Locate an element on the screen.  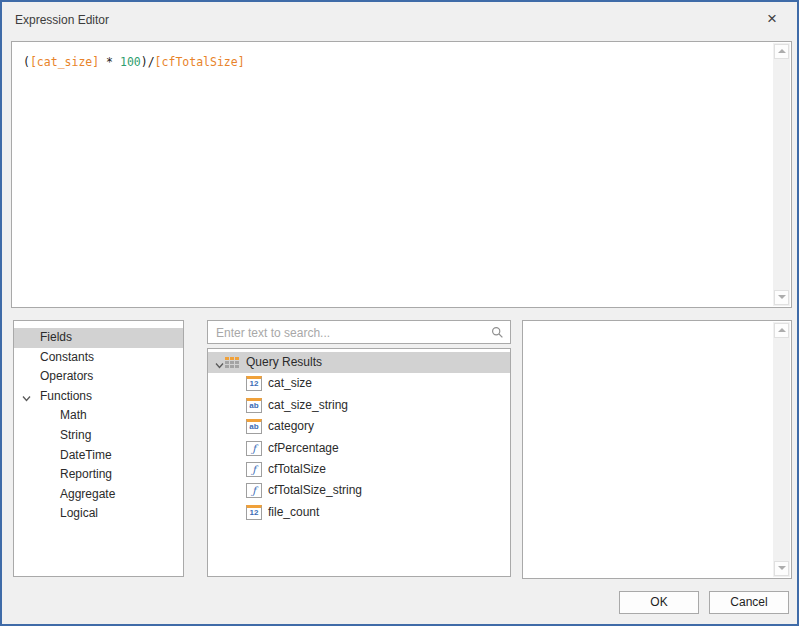
close-button: × is located at coordinates (772, 19).